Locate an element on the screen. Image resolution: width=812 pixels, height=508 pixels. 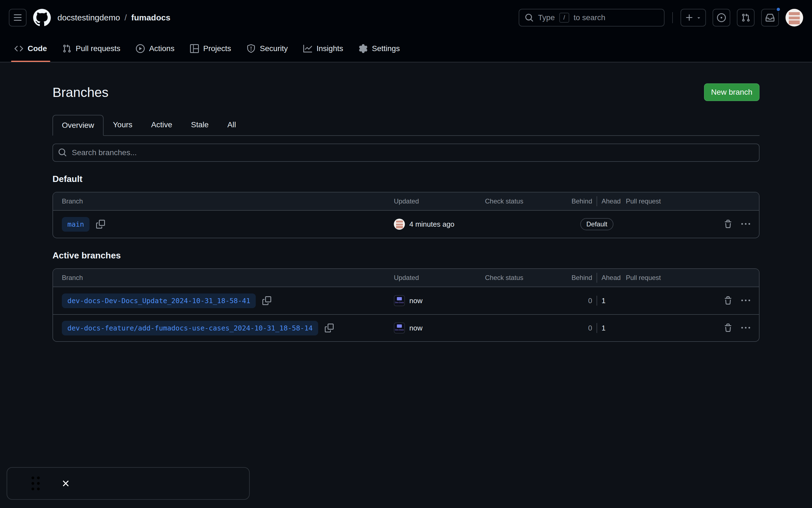
drag-handle-dots-icon is located at coordinates (36, 483).